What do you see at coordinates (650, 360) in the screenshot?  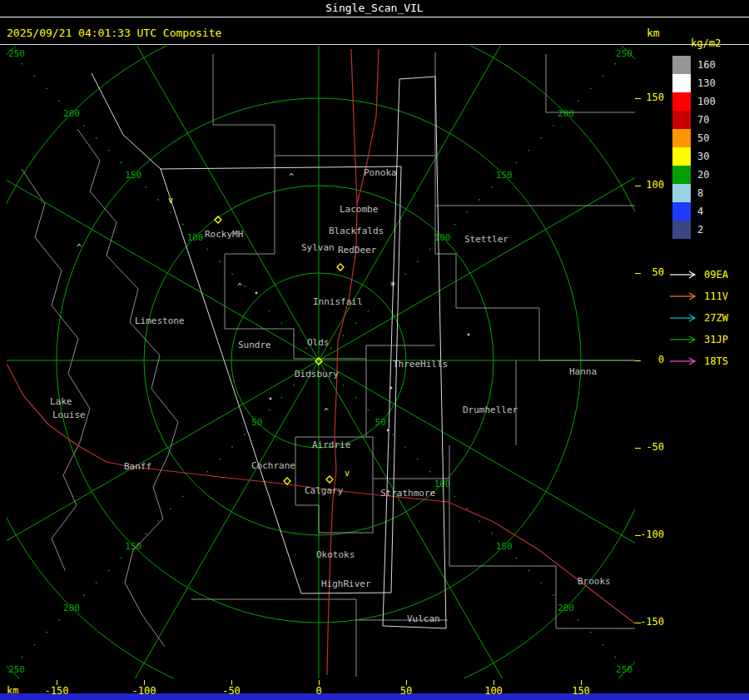 I see `y-axis-tick-label: 0` at bounding box center [650, 360].